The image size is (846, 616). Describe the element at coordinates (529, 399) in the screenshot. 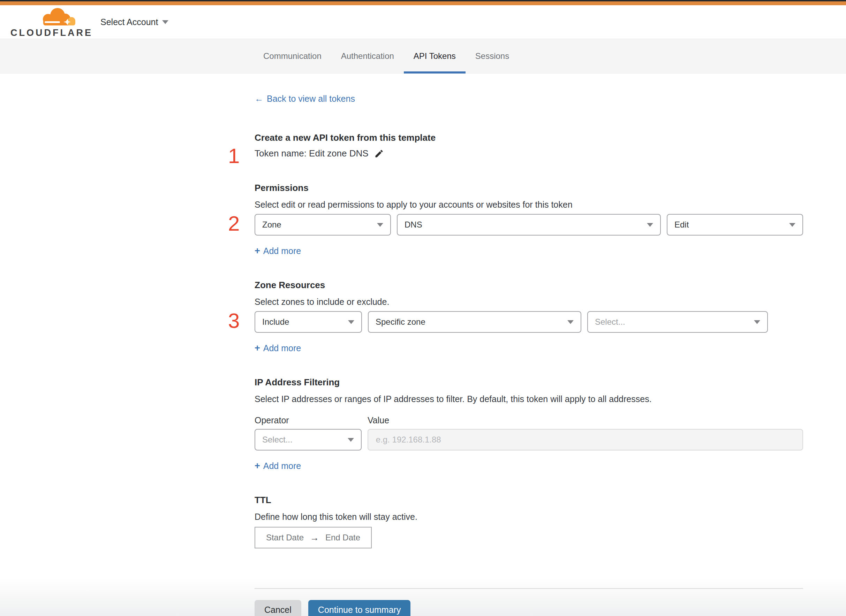

I see `ip-filtering-subtitle: Select IP addresses or ranges of IP addr…` at that location.